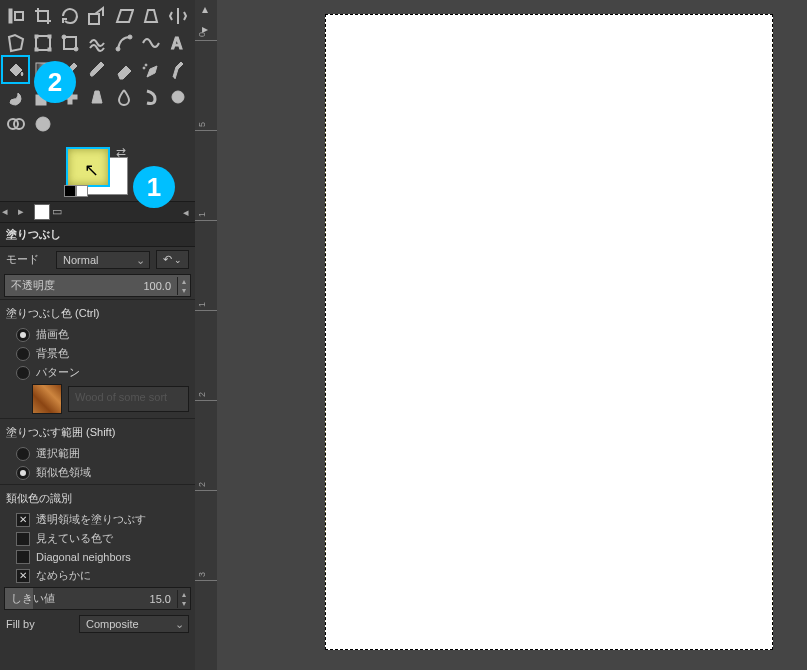 The image size is (807, 670). Describe the element at coordinates (121, 152) in the screenshot. I see `swap-colors-icon: ⇄` at that location.